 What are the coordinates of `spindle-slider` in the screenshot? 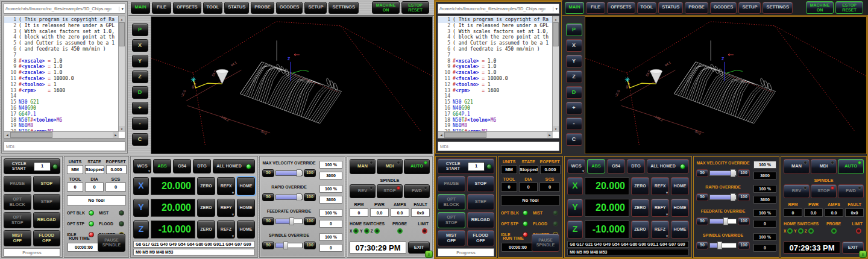 It's located at (723, 246).